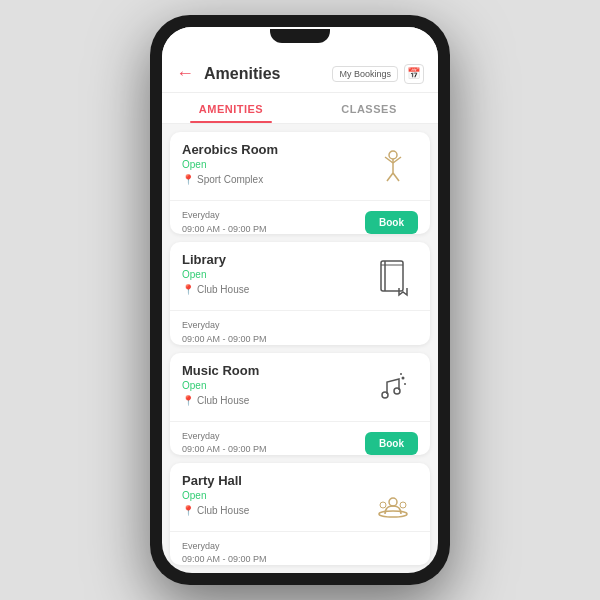 The width and height of the screenshot is (600, 600). I want to click on amenity-card-party: Party Hall Open 📍 Club House, so click(300, 514).